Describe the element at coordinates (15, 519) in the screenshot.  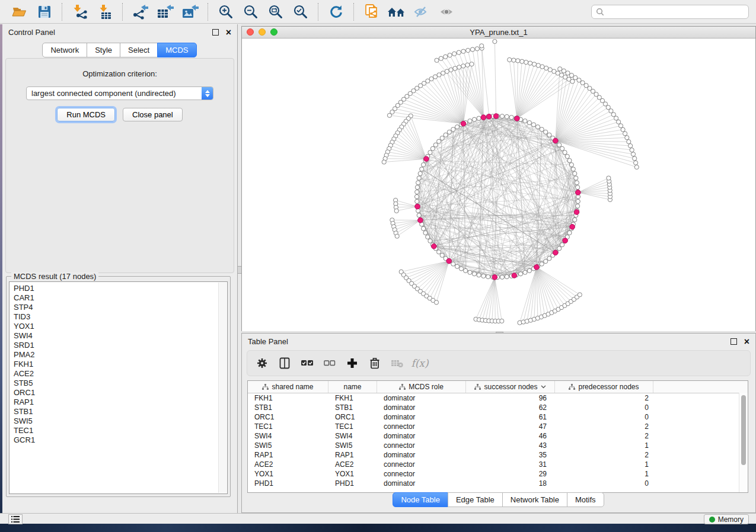
I see `status-menu-button` at that location.